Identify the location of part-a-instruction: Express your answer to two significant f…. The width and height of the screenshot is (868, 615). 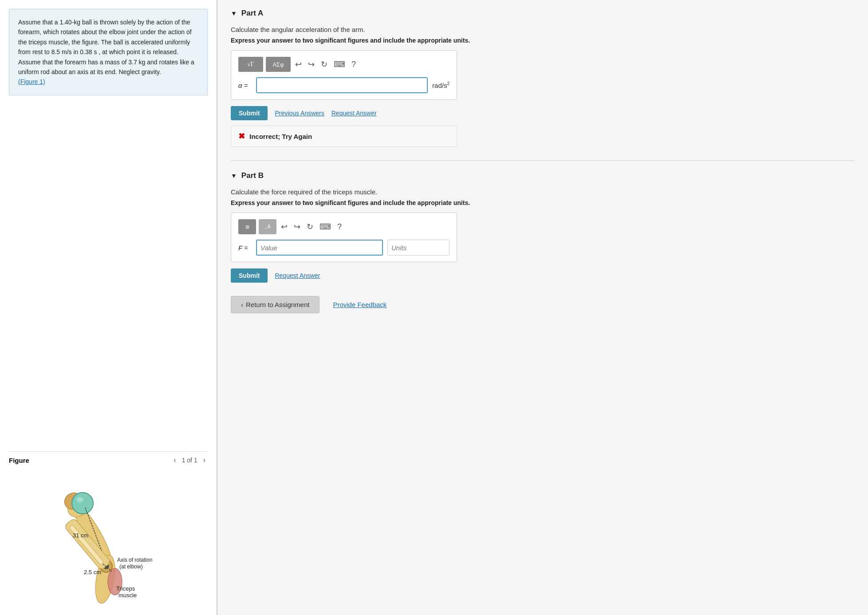
(543, 40).